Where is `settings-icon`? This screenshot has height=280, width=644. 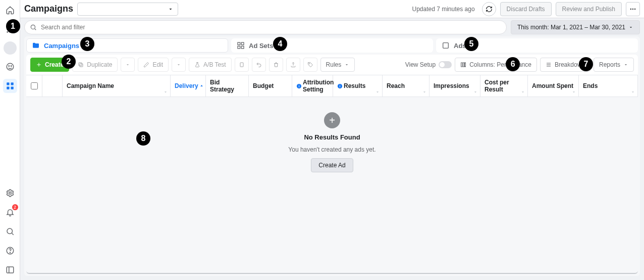 settings-icon is located at coordinates (10, 193).